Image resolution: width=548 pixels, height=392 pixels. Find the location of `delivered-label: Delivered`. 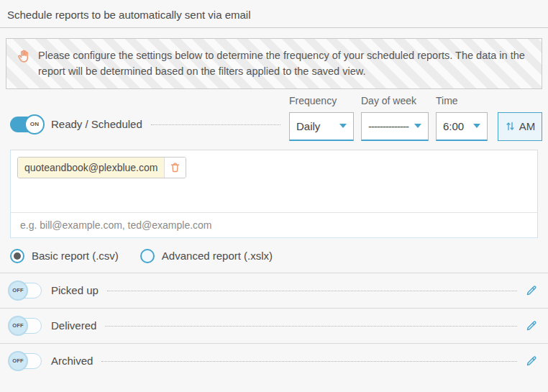

delivered-label: Delivered is located at coordinates (73, 325).